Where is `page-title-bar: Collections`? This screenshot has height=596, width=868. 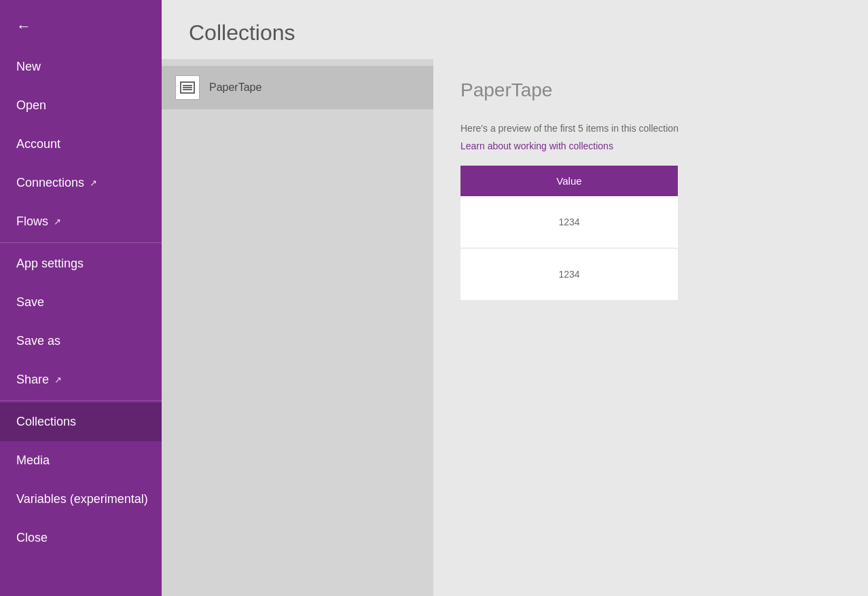
page-title-bar: Collections is located at coordinates (515, 30).